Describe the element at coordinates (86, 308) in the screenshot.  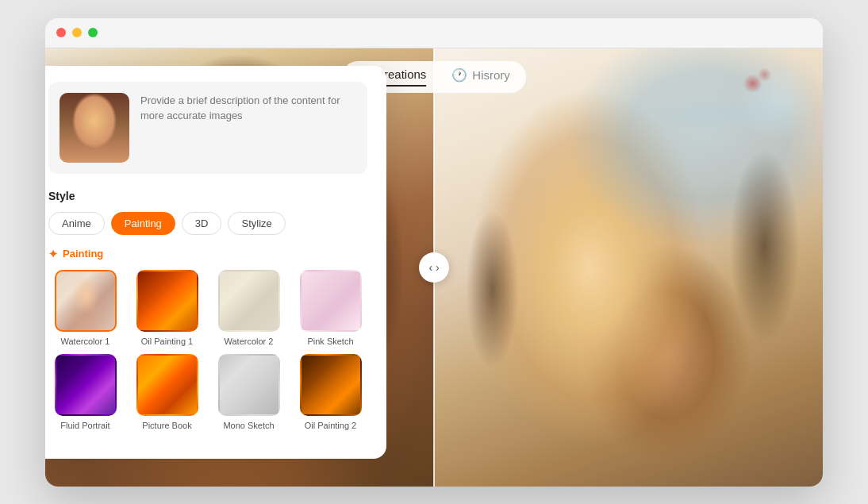
I see `style-item-watercolor1: Watercolor 1` at that location.